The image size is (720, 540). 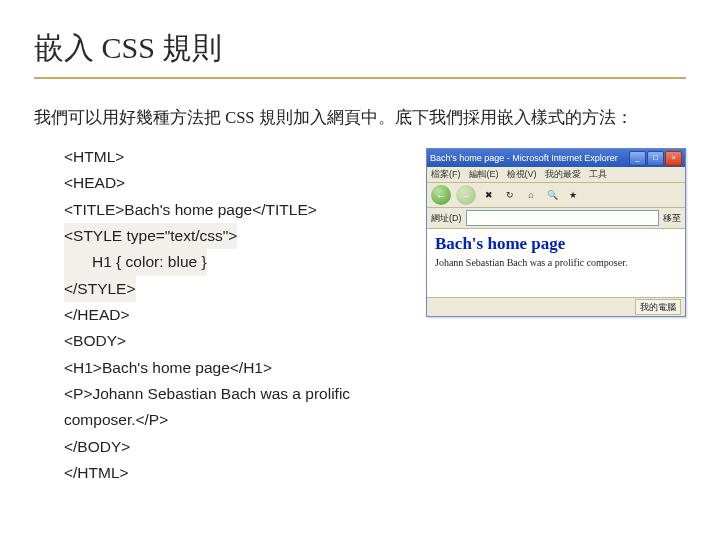 What do you see at coordinates (150, 236) in the screenshot?
I see `code-line-highlight: <STYLE type="text/css">` at bounding box center [150, 236].